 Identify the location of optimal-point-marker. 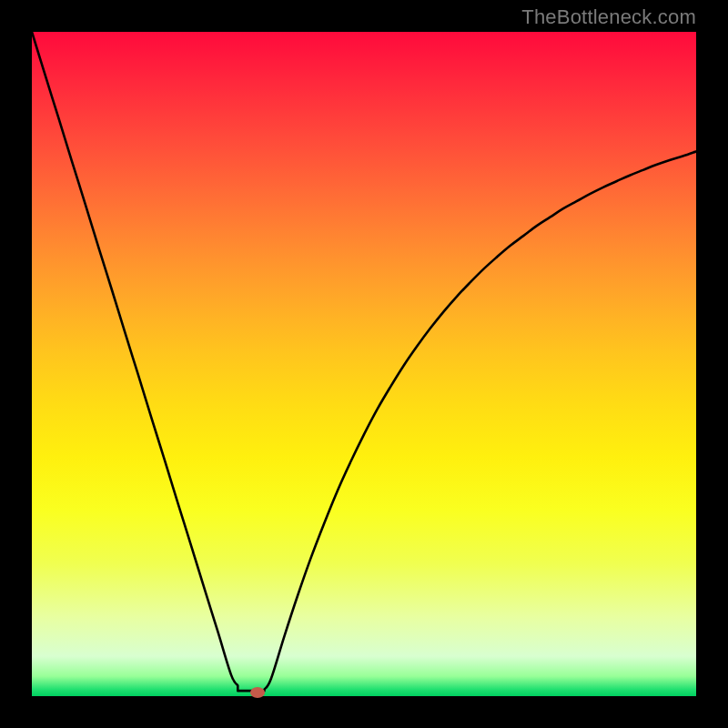
(258, 693).